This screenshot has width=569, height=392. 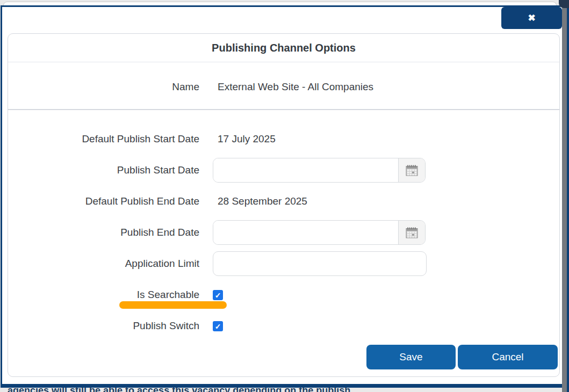 What do you see at coordinates (262, 201) in the screenshot?
I see `default-publish-end-date-value: 28 September 2025` at bounding box center [262, 201].